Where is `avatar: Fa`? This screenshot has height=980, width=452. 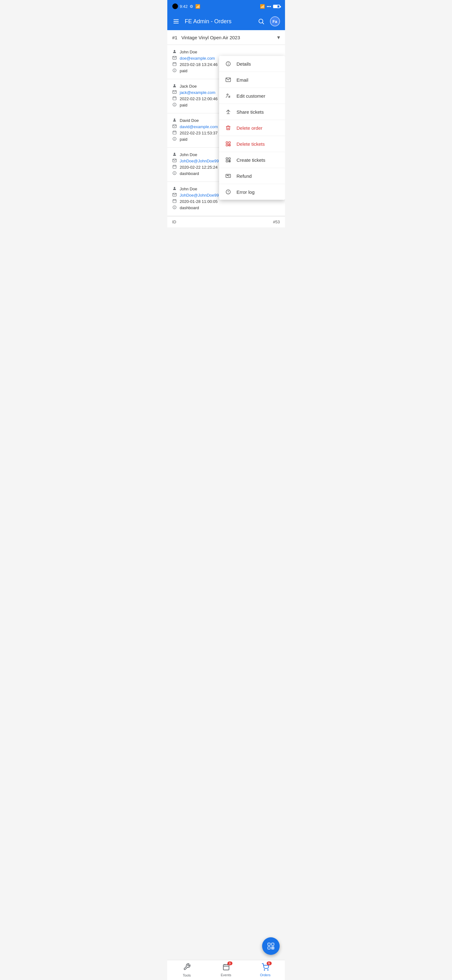 avatar: Fa is located at coordinates (275, 21).